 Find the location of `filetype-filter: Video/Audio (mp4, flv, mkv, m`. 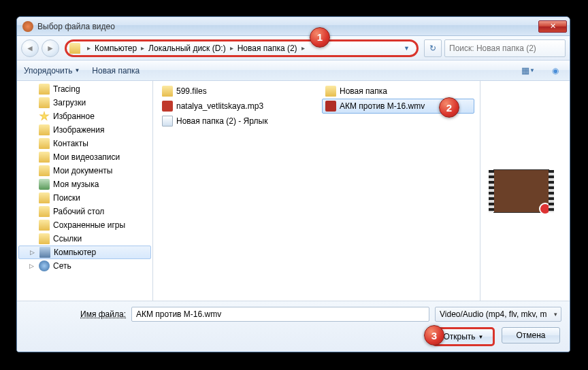

filetype-filter: Video/Audio (mp4, flv, mkv, m is located at coordinates (498, 314).